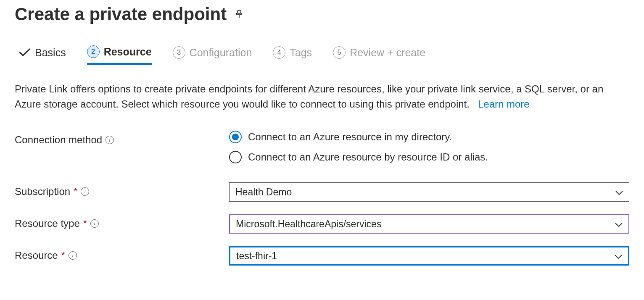 The width and height of the screenshot is (644, 300). I want to click on dropdown-value: test-fhir-1, so click(256, 256).